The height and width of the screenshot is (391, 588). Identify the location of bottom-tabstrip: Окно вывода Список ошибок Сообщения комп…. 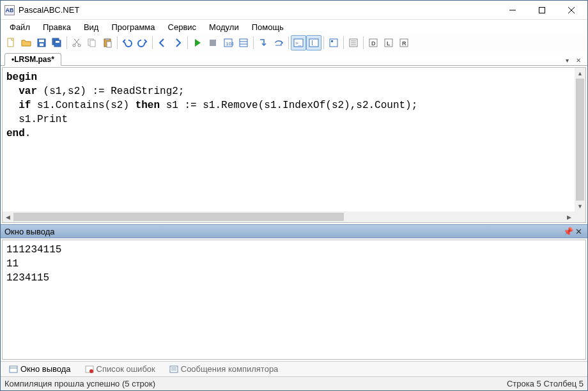
(294, 369).